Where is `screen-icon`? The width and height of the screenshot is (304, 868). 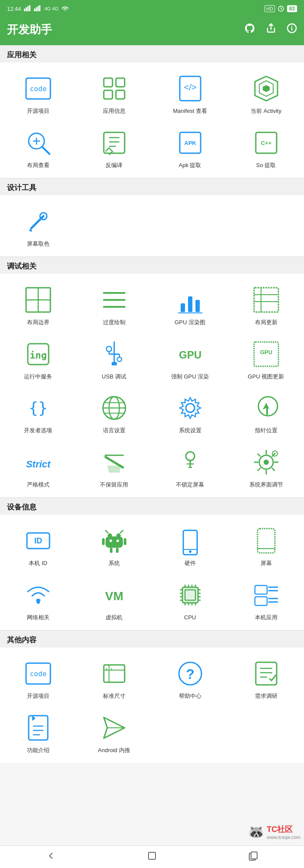 screen-icon is located at coordinates (266, 541).